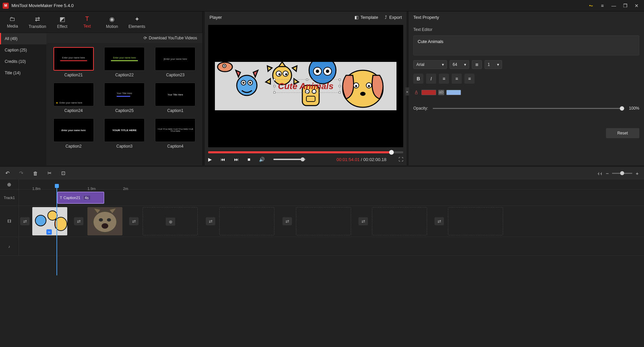  Describe the element at coordinates (210, 159) in the screenshot. I see `play-button: ▶` at that location.